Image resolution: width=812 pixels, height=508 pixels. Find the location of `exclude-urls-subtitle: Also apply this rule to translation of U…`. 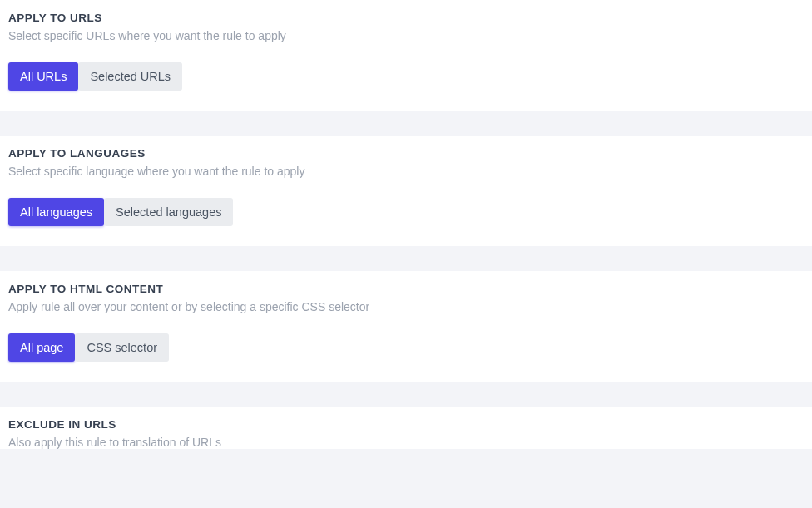

exclude-urls-subtitle: Also apply this rule to translation of U… is located at coordinates (406, 442).